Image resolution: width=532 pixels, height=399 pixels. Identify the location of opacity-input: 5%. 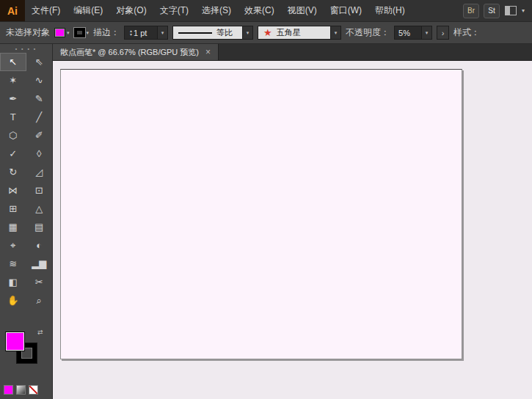
(408, 32).